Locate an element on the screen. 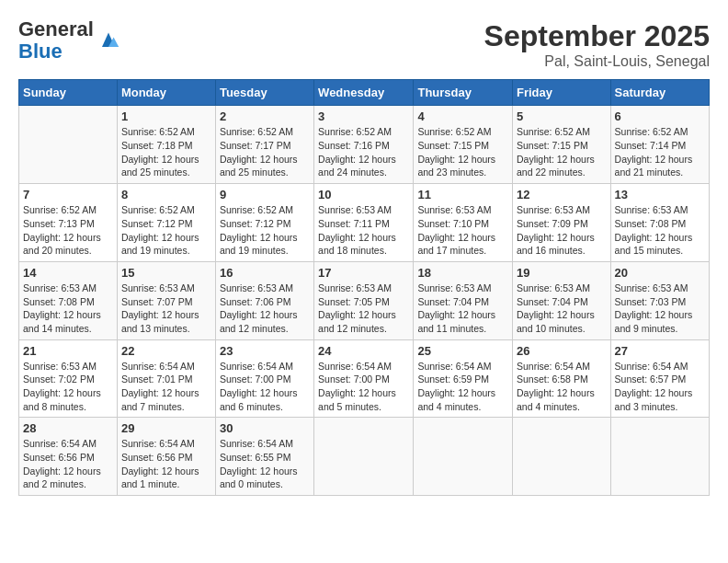 The image size is (728, 563). calendar-cell: 15Sunrise: 6:53 AM Sunset: 7:07 PM Dayli… is located at coordinates (165, 300).